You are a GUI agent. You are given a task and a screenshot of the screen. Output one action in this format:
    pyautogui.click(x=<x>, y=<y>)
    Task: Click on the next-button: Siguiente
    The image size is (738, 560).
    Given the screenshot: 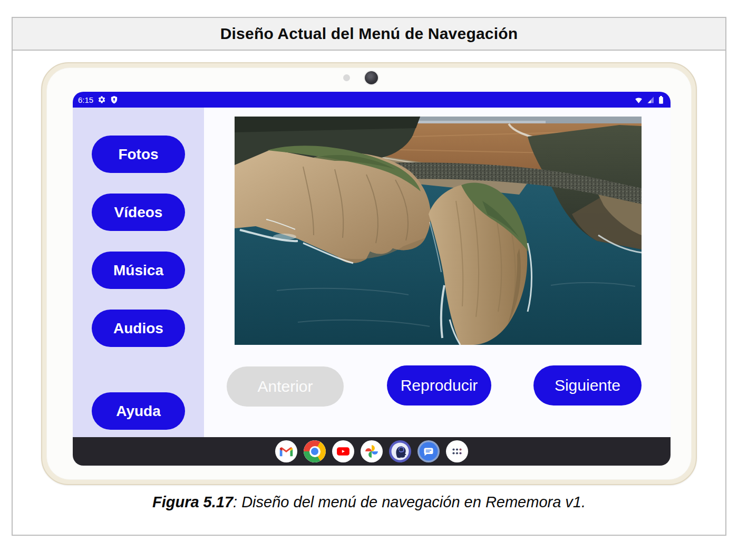 What is the action you would take?
    pyautogui.click(x=587, y=385)
    